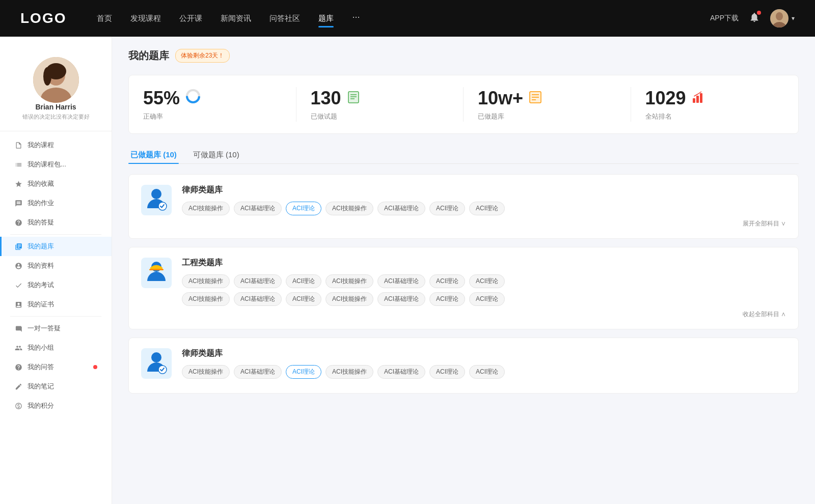  I want to click on tag-1-3: ACI技能操作, so click(349, 209).